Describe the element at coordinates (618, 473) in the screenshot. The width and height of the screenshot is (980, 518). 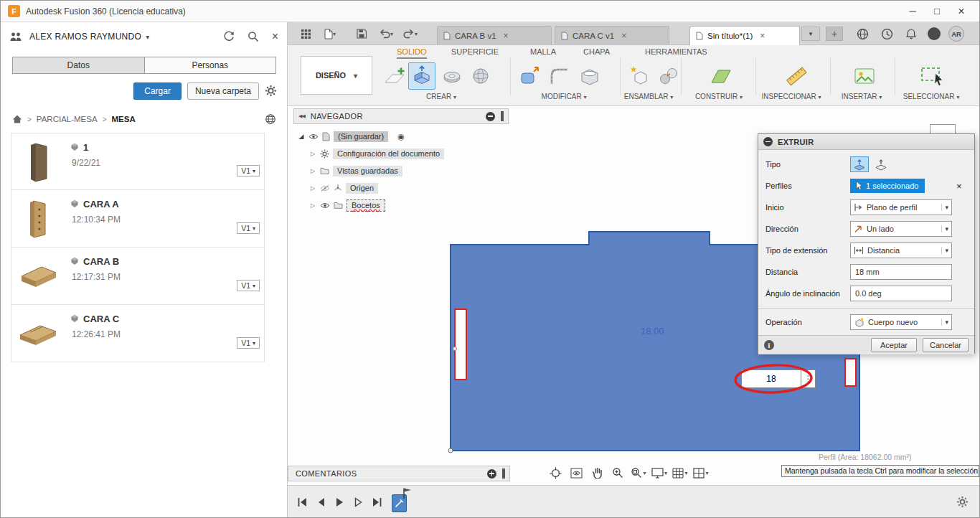
I see `zoom-icon` at that location.